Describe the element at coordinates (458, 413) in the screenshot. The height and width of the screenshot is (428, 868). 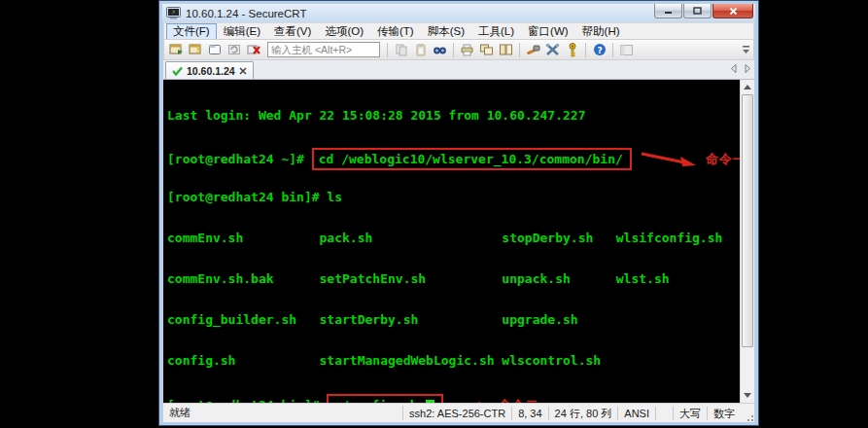
I see `status-cipher: ssh2: AES-256-CTR` at that location.